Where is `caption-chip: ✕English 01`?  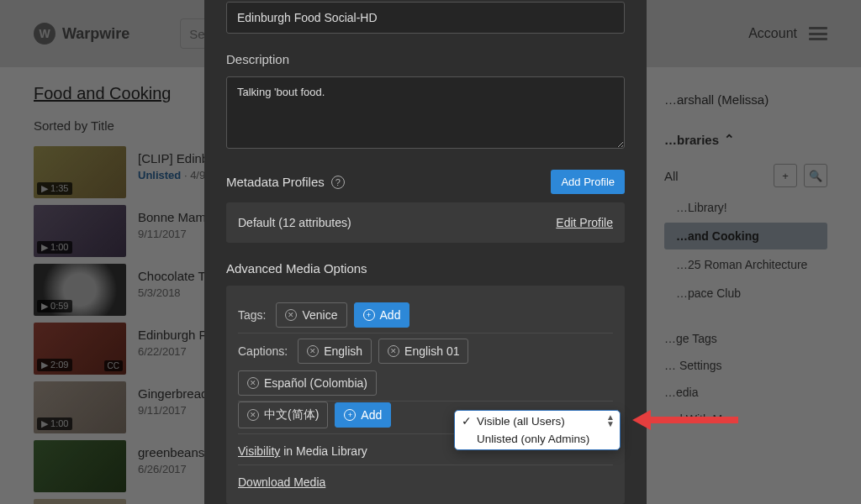 caption-chip: ✕English 01 is located at coordinates (424, 351).